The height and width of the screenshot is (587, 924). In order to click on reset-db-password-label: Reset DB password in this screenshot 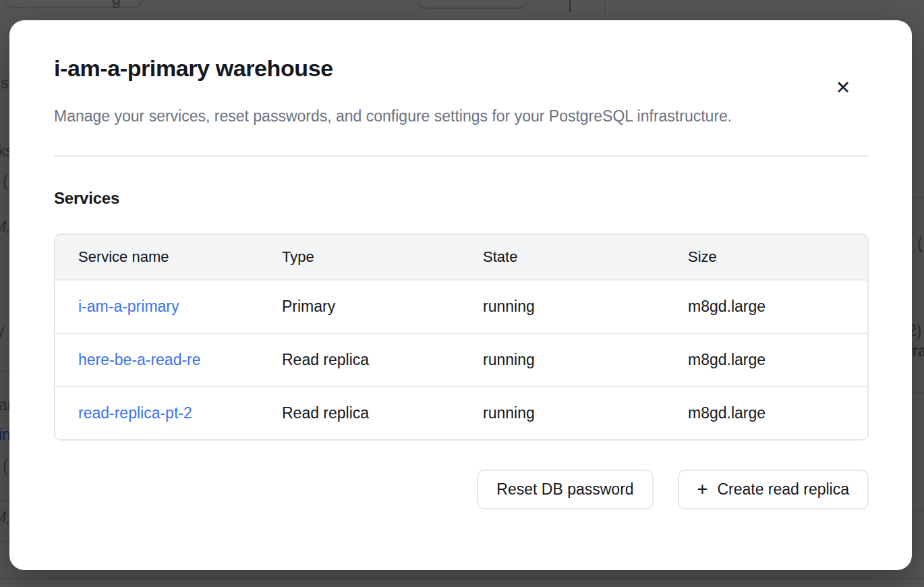, I will do `click(565, 490)`.